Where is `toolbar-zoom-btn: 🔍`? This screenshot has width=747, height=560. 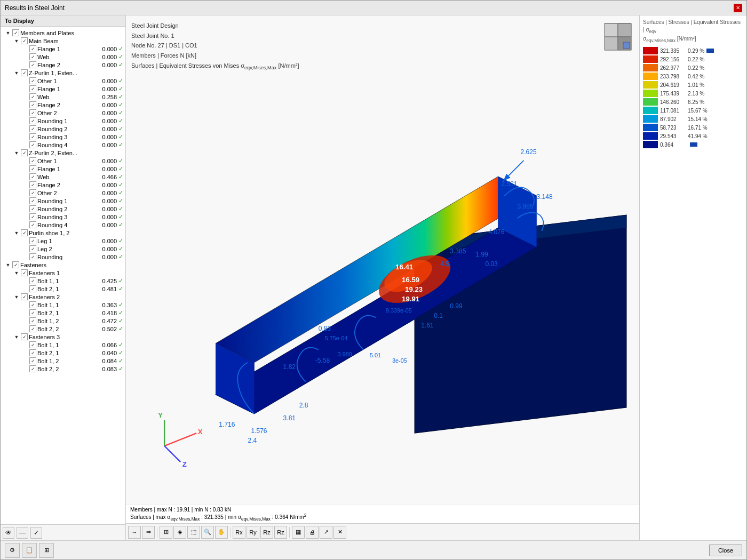 toolbar-zoom-btn: 🔍 is located at coordinates (208, 532).